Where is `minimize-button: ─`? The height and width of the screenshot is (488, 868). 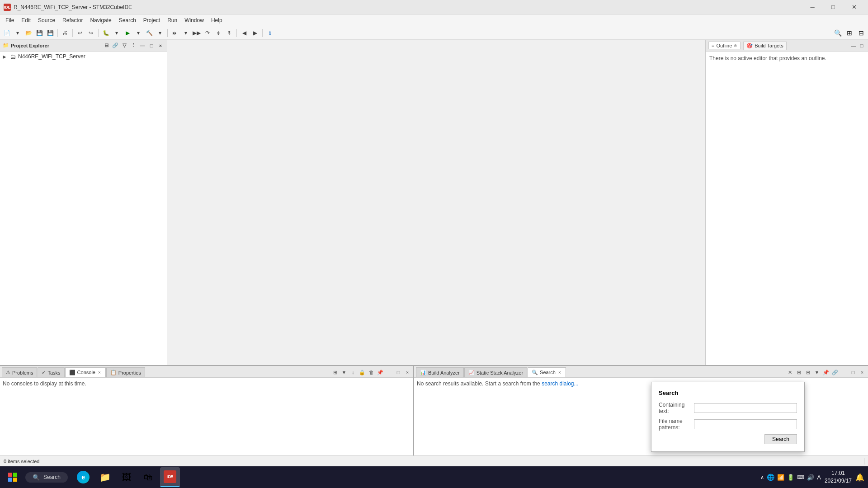 minimize-button: ─ is located at coordinates (812, 7).